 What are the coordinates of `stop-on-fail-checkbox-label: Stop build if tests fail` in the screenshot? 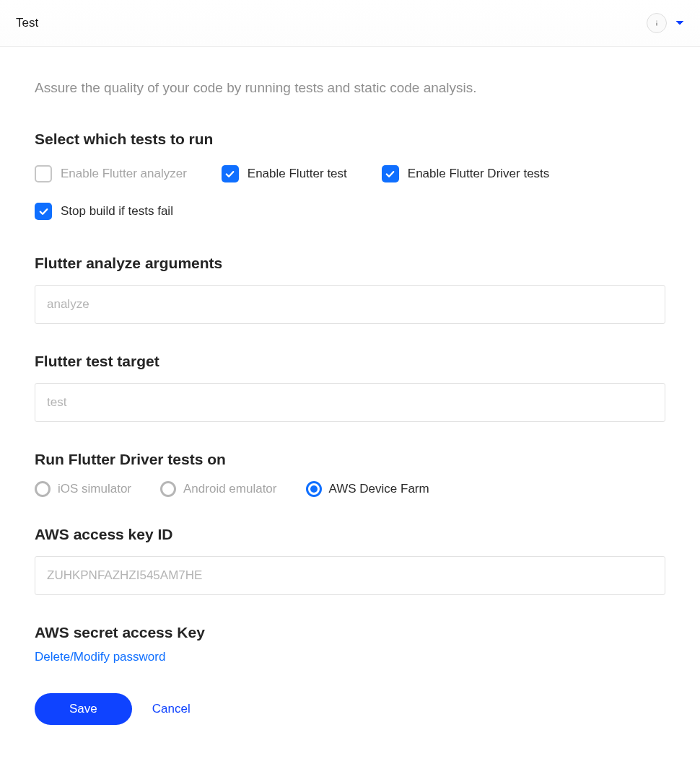 It's located at (117, 211).